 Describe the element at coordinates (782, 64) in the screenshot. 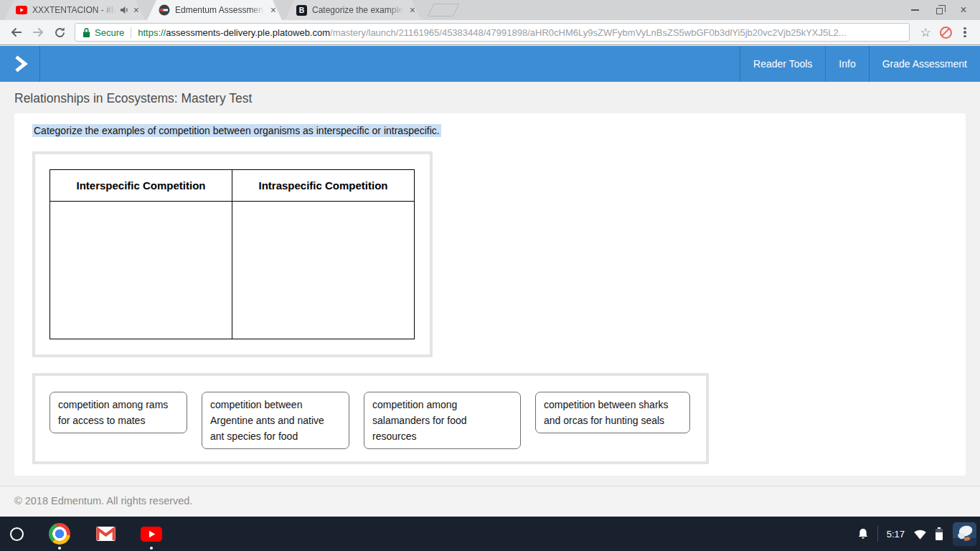

I see `reader-tools-button: Reader Tools` at that location.